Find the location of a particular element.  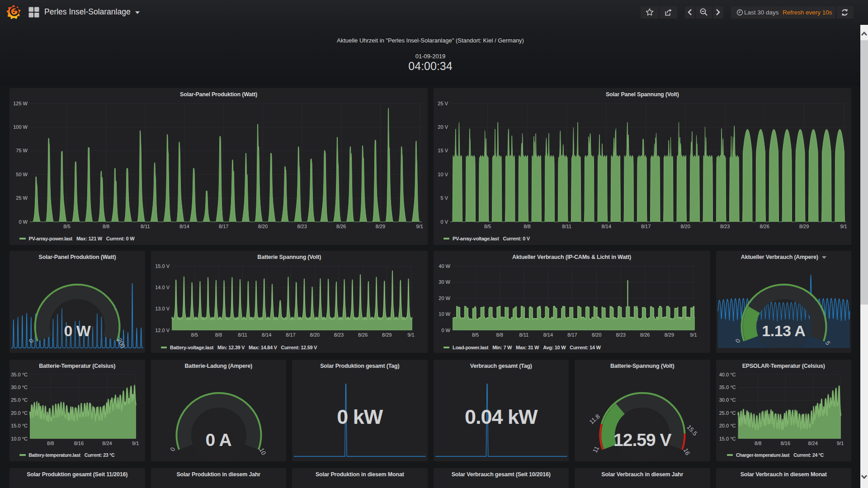

svg-text: 125 W is located at coordinates (20, 103).